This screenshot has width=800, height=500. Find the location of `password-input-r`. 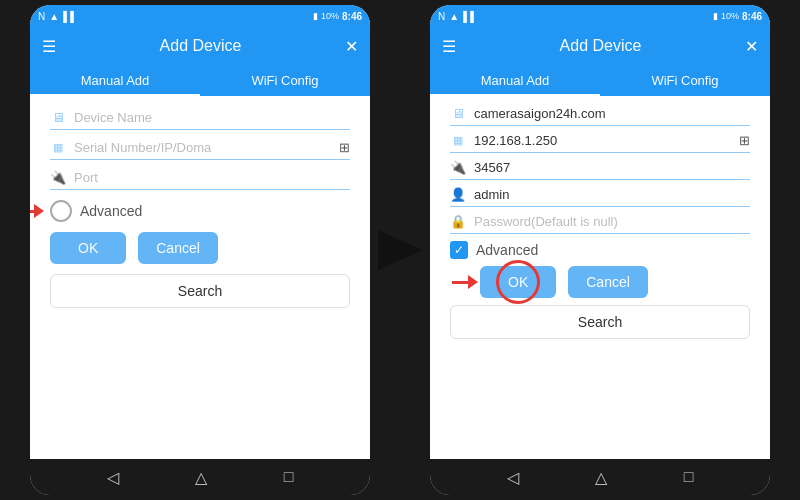

password-input-r is located at coordinates (612, 222).